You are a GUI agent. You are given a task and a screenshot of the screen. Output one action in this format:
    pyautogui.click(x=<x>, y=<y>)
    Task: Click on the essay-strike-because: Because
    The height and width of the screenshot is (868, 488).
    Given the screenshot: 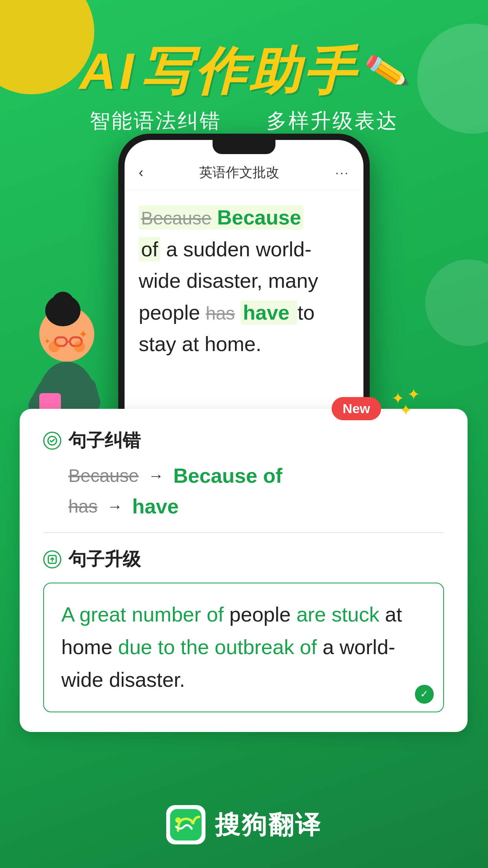 What is the action you would take?
    pyautogui.click(x=176, y=218)
    